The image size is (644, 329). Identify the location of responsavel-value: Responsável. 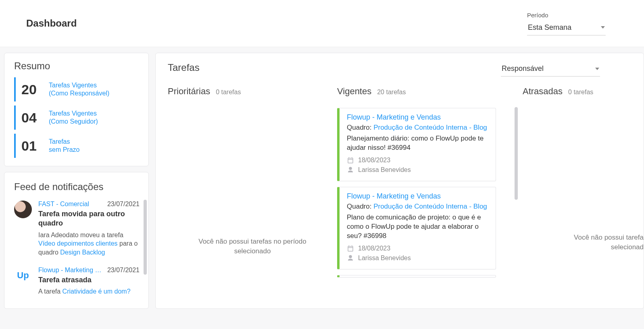
(523, 68).